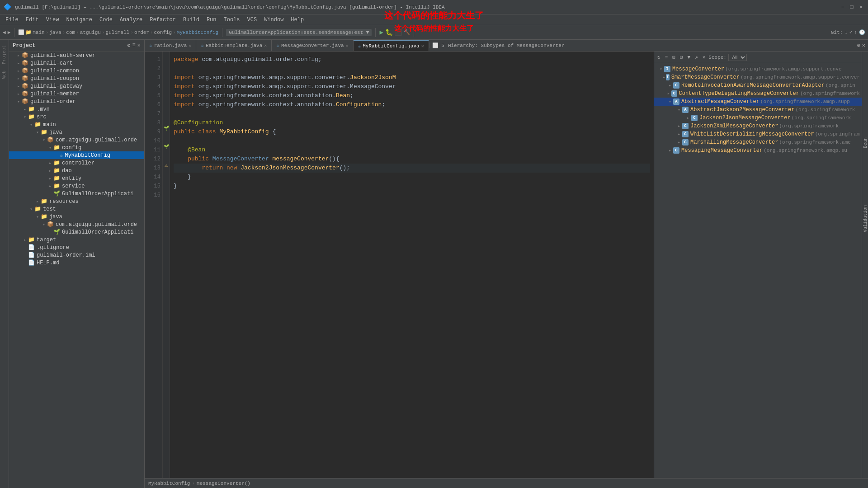  Describe the element at coordinates (389, 33) in the screenshot. I see `debug-button: 🐛` at that location.